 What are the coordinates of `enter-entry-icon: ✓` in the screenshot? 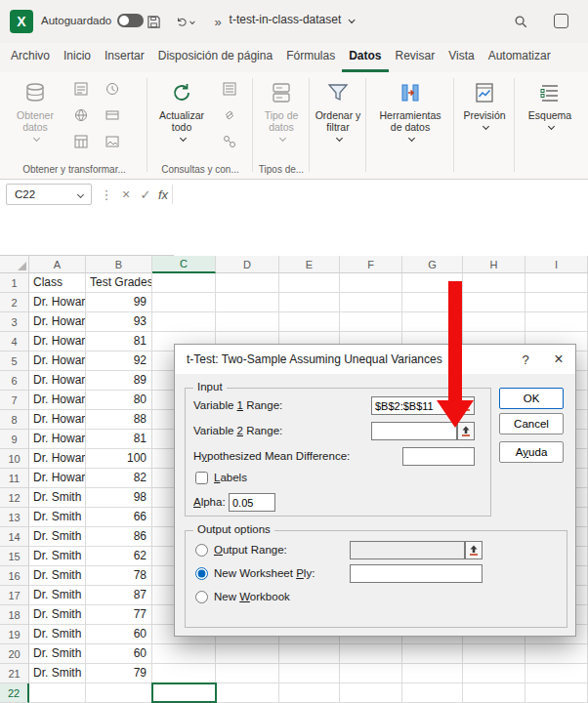 It's located at (146, 194).